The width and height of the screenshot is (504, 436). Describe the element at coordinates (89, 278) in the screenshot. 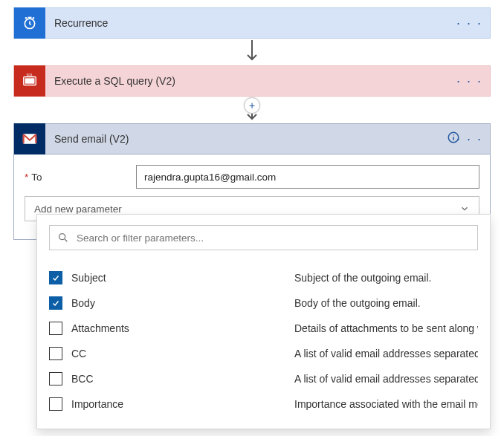

I see `option-label: Subject` at that location.